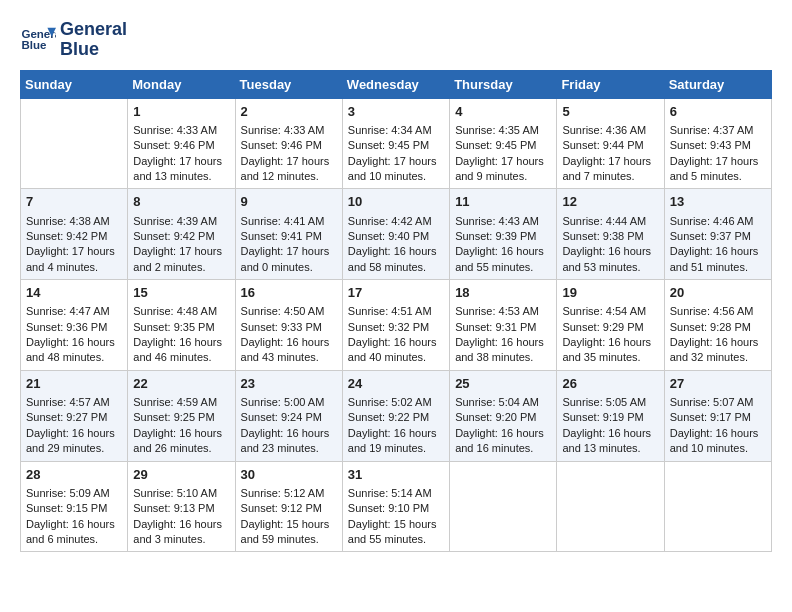 This screenshot has width=792, height=612. What do you see at coordinates (74, 418) in the screenshot?
I see `sunset-text: Sunset: 9:27 PM` at bounding box center [74, 418].